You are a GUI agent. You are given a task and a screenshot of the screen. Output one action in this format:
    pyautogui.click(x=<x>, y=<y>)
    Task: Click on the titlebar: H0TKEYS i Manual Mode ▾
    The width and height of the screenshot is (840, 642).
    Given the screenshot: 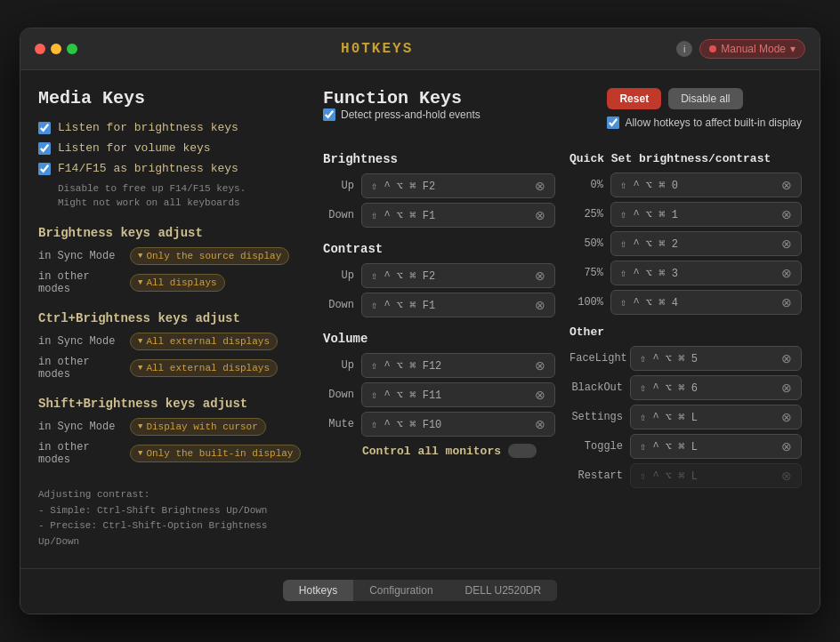 What is the action you would take?
    pyautogui.click(x=420, y=50)
    